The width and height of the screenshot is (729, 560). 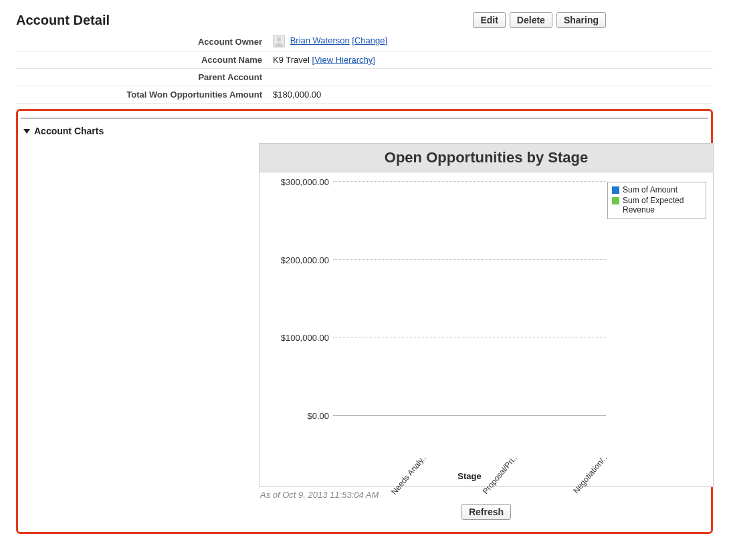 What do you see at coordinates (657, 205) in the screenshot?
I see `legend-item: Sum of Expected Revenue` at bounding box center [657, 205].